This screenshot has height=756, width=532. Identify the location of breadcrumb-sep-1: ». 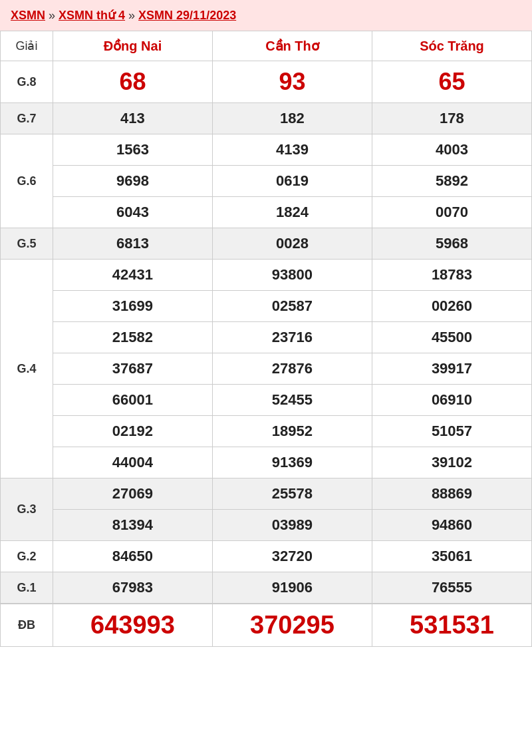
(53, 15).